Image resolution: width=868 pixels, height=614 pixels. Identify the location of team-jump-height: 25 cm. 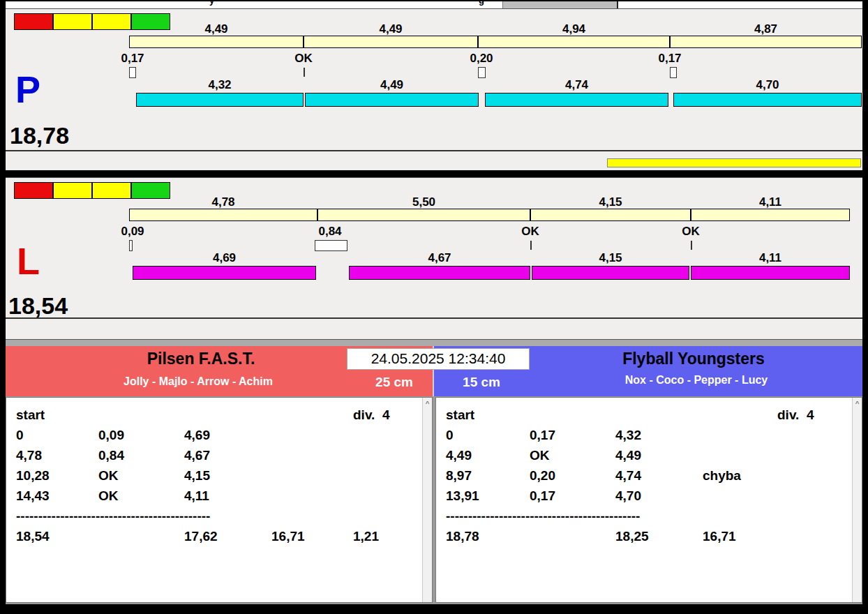
(394, 382).